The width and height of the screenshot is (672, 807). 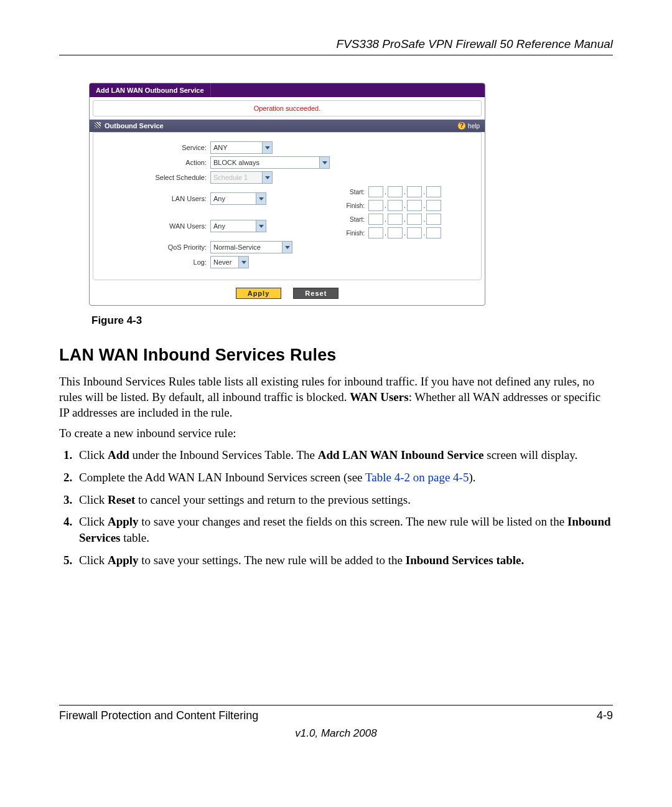 I want to click on section-title: Outbound Service, so click(x=134, y=126).